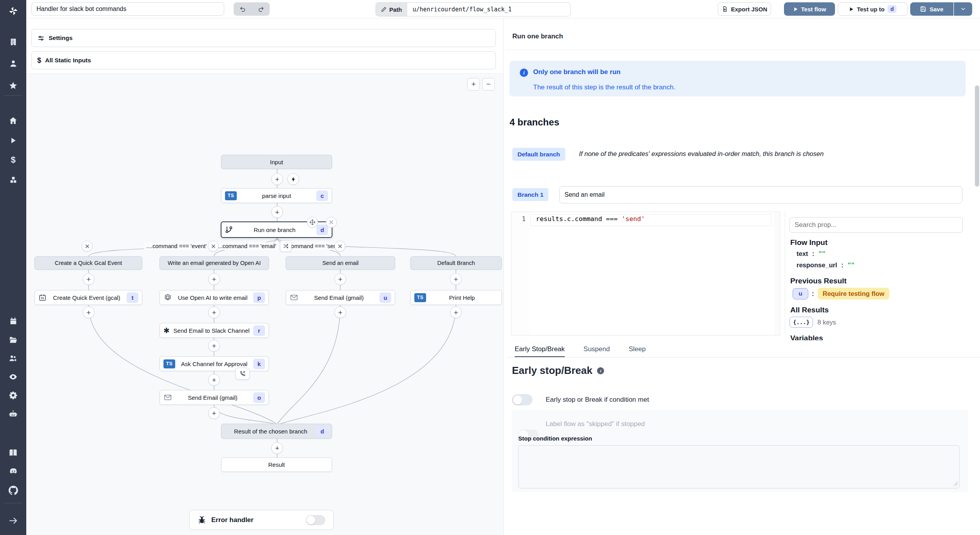 The image size is (980, 535). What do you see at coordinates (13, 321) in the screenshot?
I see `schedules-icon` at bounding box center [13, 321].